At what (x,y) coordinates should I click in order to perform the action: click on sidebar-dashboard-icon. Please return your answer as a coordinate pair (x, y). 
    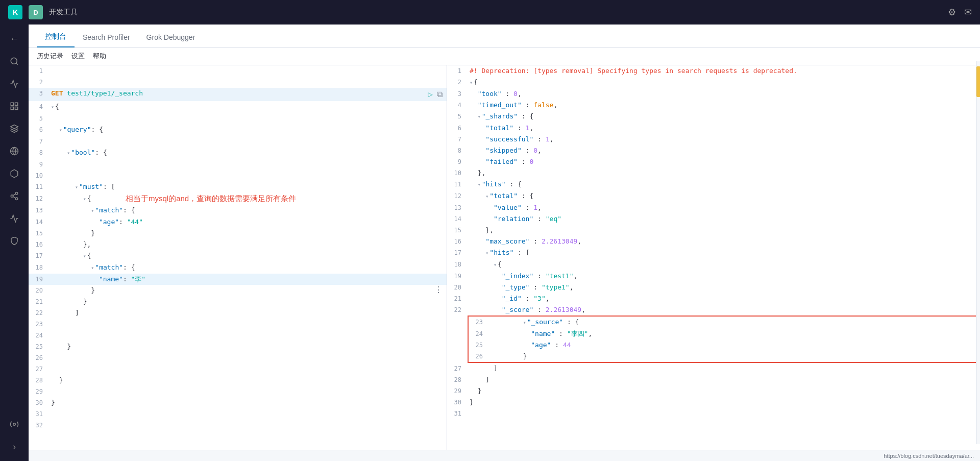
    Looking at the image, I should click on (14, 106).